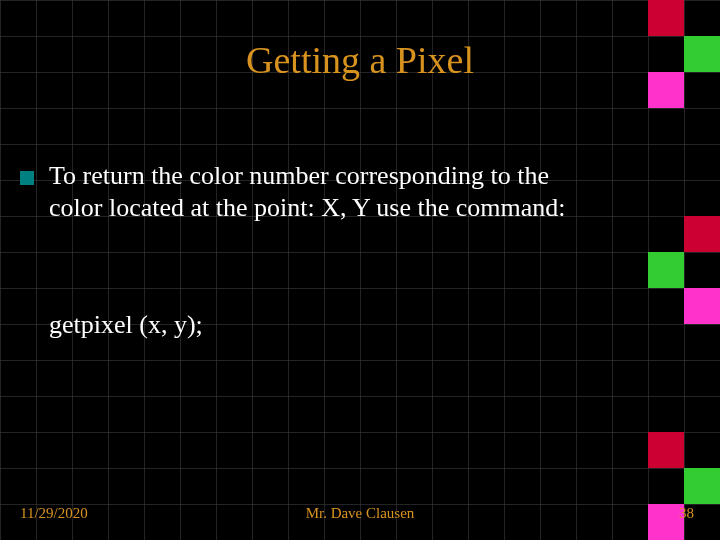  What do you see at coordinates (360, 514) in the screenshot?
I see `footer-author: Mr. Dave Clausen` at bounding box center [360, 514].